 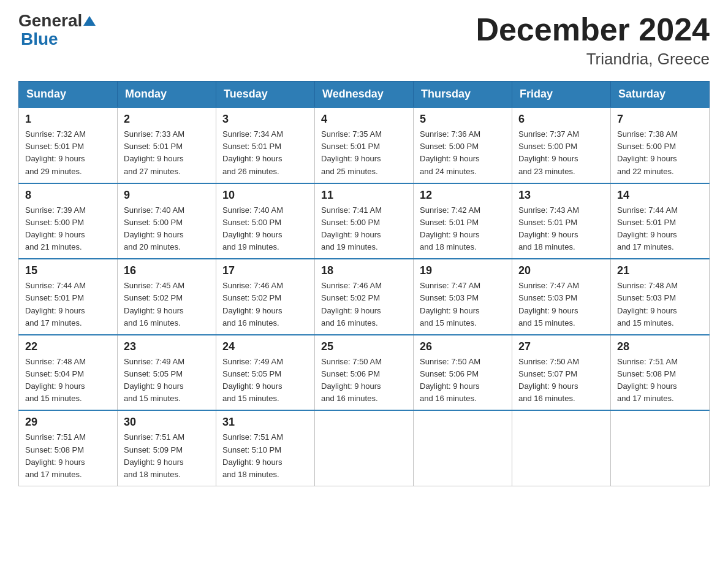 What do you see at coordinates (463, 347) in the screenshot?
I see `day-number: 26` at bounding box center [463, 347].